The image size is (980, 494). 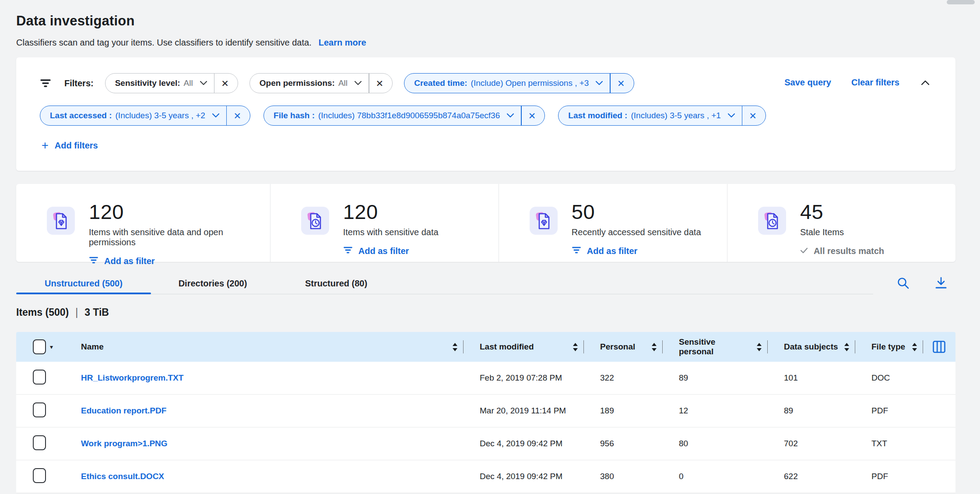 What do you see at coordinates (889, 347) in the screenshot?
I see `column-header-file-type: File type` at bounding box center [889, 347].